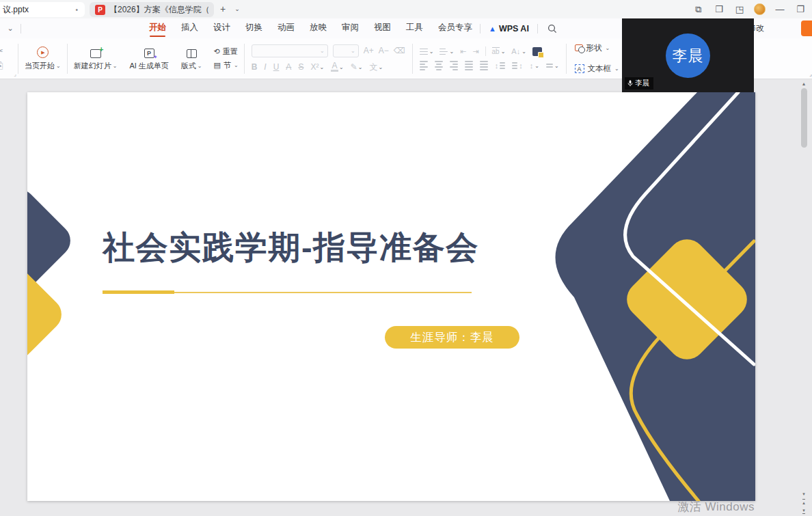  What do you see at coordinates (534, 66) in the screenshot?
I see `line-spacing-button: ↕⌄` at bounding box center [534, 66].